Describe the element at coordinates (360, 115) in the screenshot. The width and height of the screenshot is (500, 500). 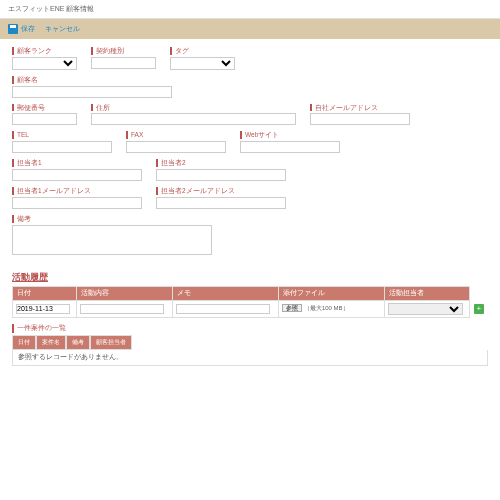
I see `field-company-email: 自社メールアドレス` at that location.